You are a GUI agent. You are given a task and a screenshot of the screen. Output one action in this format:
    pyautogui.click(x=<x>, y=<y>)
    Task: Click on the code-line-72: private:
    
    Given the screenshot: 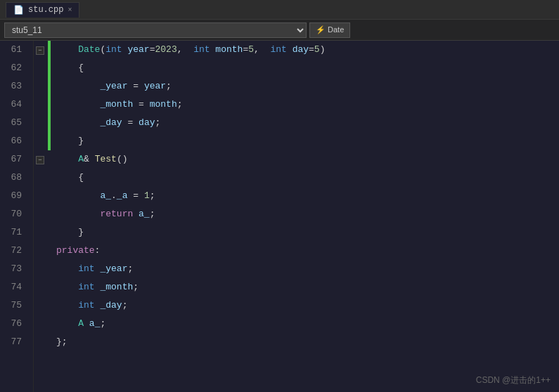 What is the action you would take?
    pyautogui.click(x=305, y=251)
    